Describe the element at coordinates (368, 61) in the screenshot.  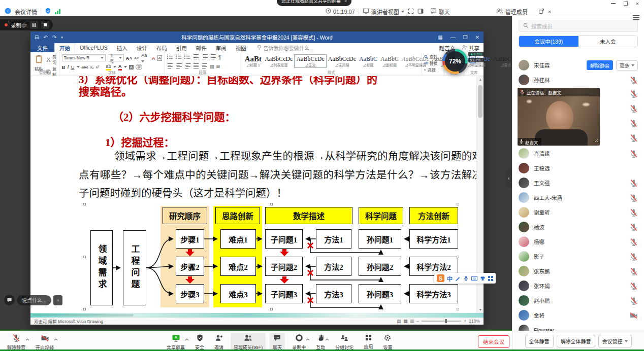
I see `style-标题: AaBbC⊿标题` at that location.